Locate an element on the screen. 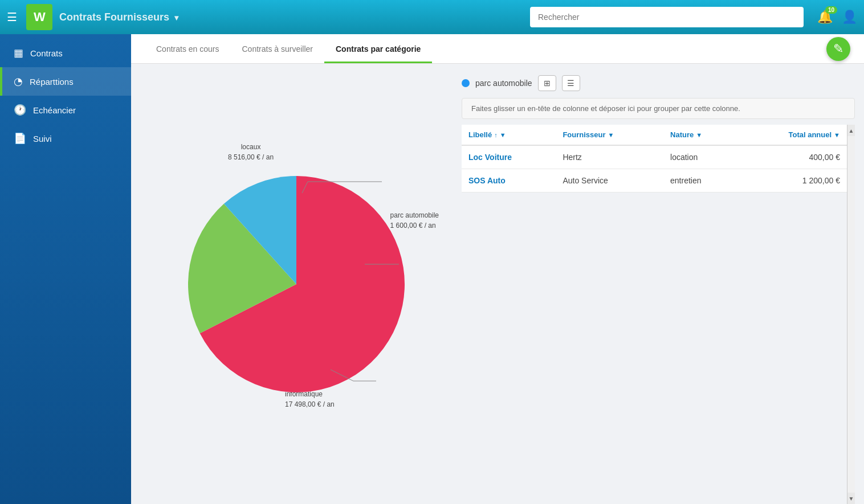  app-title: Contrats Fournisseurs ▾ is located at coordinates (119, 17).